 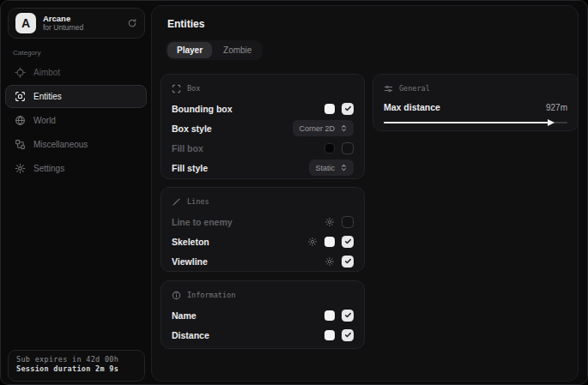 I want to click on information-card: Information Name Distance, so click(x=263, y=315).